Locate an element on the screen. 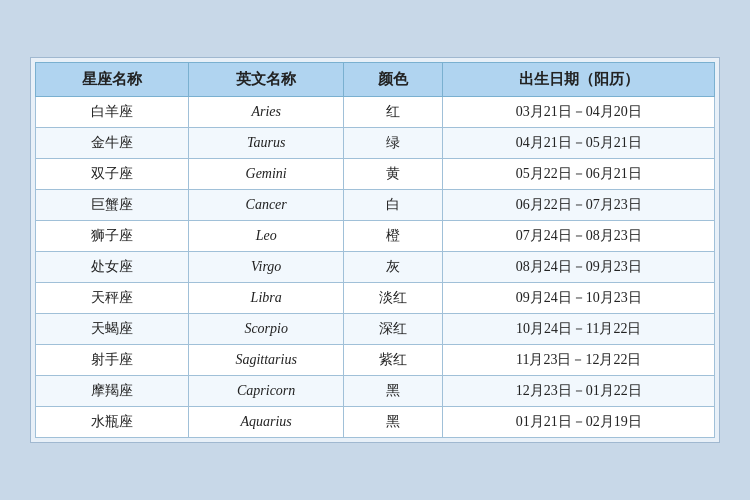 Image resolution: width=750 pixels, height=500 pixels. header-color: 颜色 is located at coordinates (394, 80).